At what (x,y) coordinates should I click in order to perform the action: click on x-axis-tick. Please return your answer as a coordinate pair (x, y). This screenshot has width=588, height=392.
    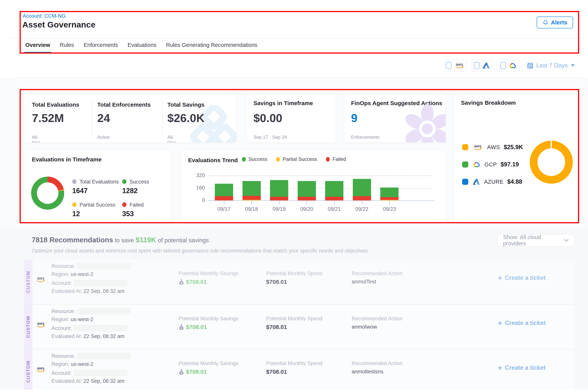
    Looking at the image, I should click on (390, 203).